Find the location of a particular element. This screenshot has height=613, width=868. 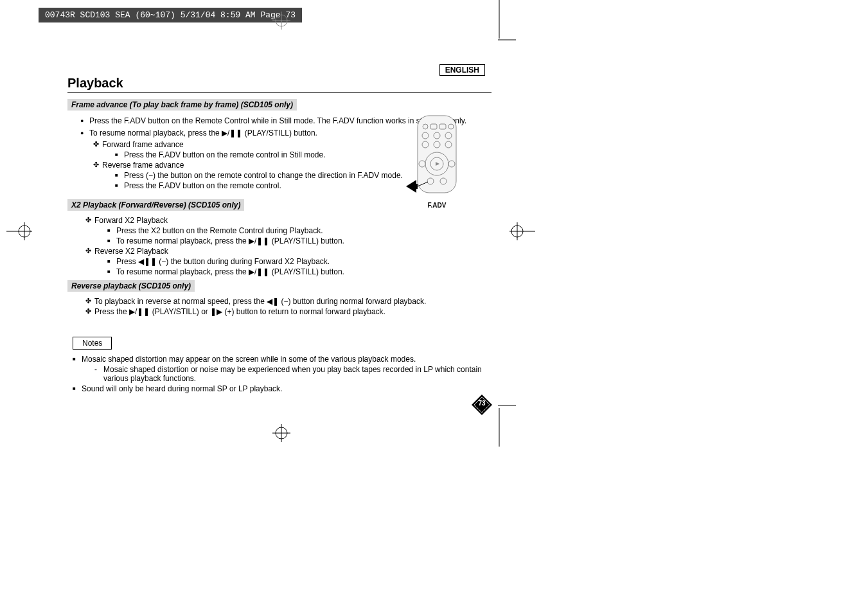

page-number-badge: 73 is located at coordinates (482, 406).